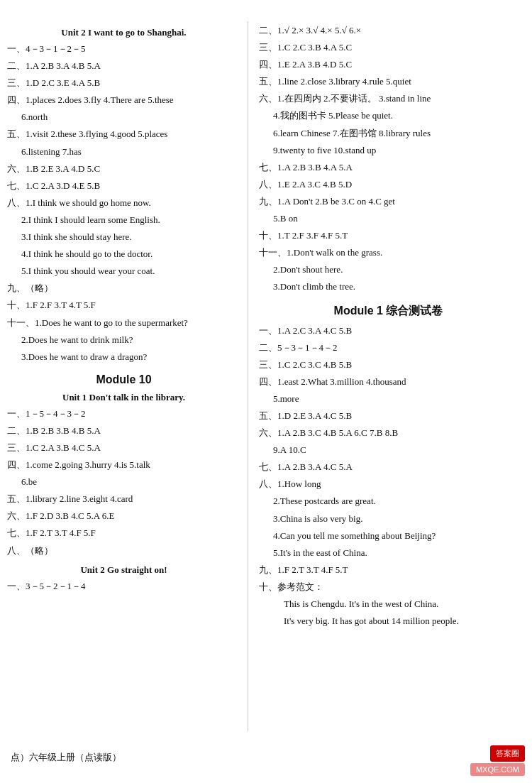 The image size is (532, 783). I want to click on m1-wu: 五、1.D 2.E 3.A 4.C 5.B, so click(389, 416).